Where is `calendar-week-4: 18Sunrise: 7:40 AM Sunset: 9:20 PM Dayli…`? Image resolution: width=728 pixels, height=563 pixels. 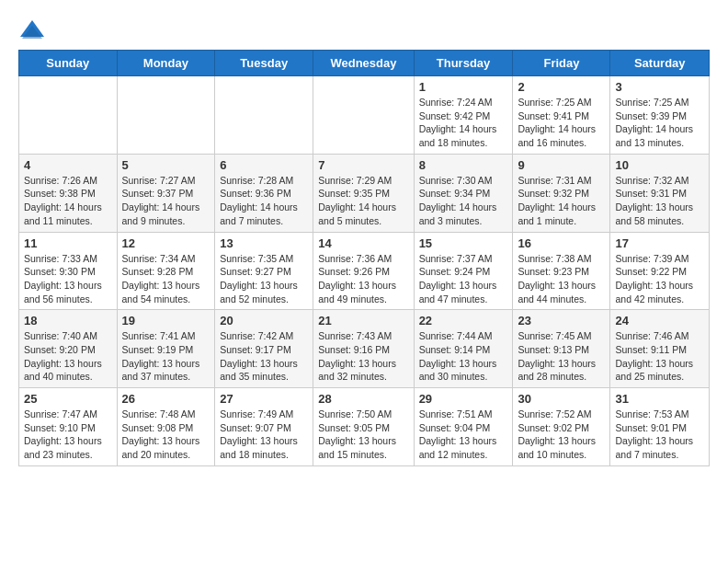 calendar-week-4: 18Sunrise: 7:40 AM Sunset: 9:20 PM Dayli… is located at coordinates (364, 350).